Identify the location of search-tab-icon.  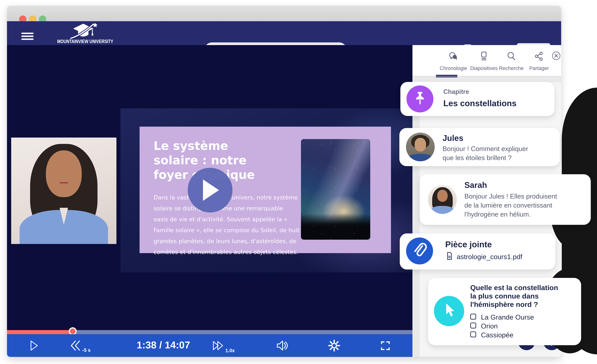
(511, 56).